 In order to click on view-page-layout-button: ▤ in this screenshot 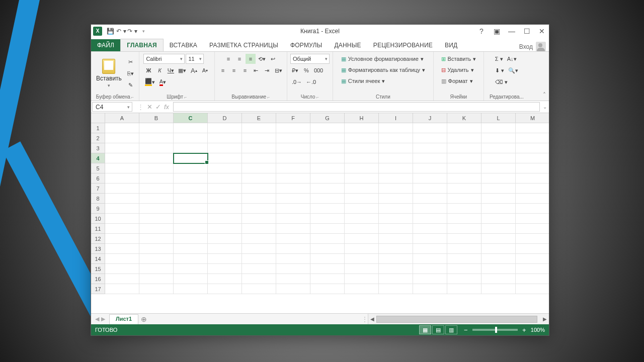, I will do `click(438, 330)`.